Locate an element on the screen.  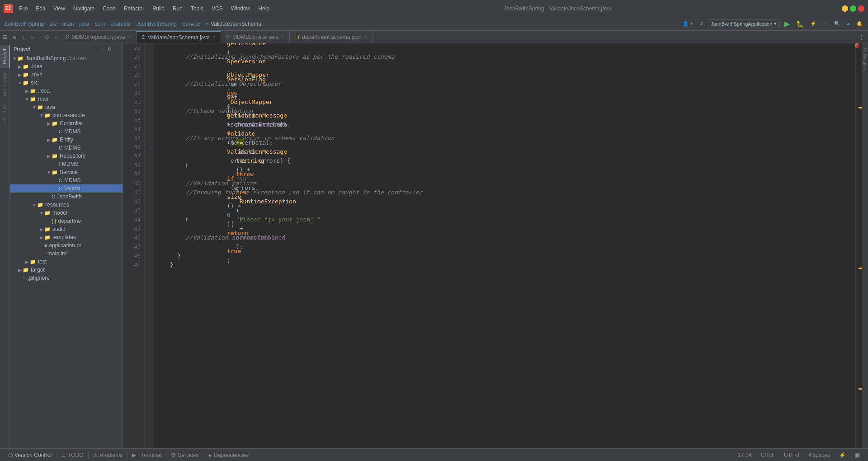
breadcrumb-src: src is located at coordinates (53, 24).